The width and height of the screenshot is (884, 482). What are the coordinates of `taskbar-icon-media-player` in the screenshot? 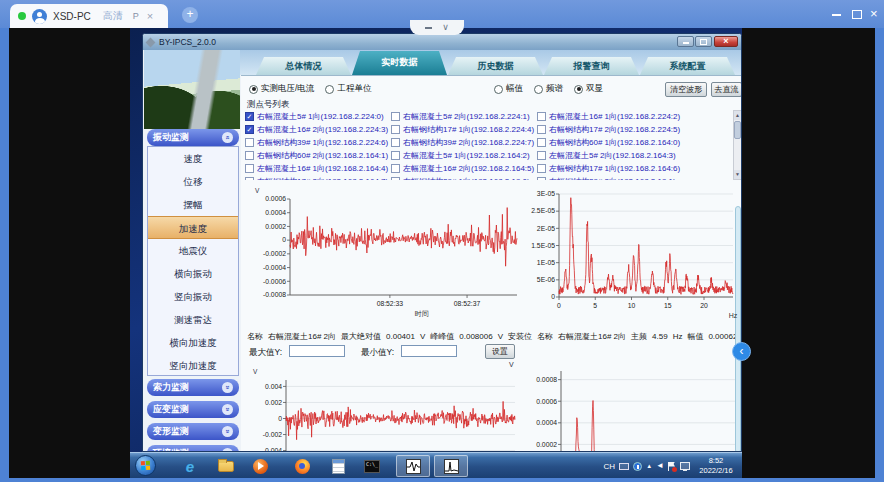 It's located at (260, 466).